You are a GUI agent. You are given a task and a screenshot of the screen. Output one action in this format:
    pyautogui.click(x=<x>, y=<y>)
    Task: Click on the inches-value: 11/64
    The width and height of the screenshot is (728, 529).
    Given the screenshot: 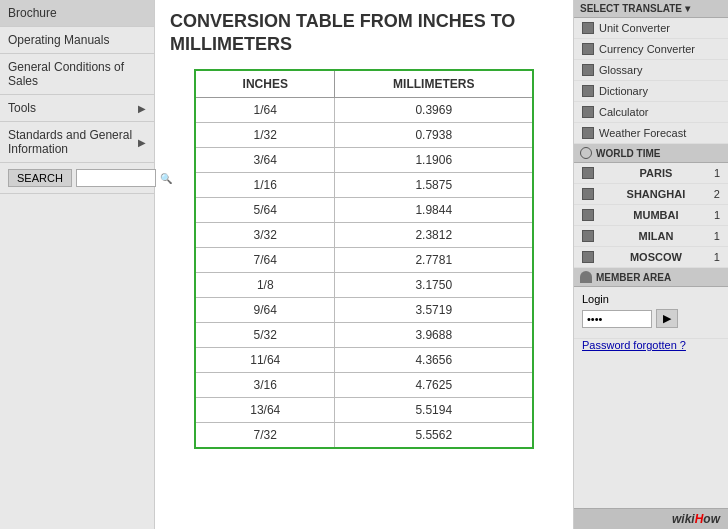 What is the action you would take?
    pyautogui.click(x=265, y=360)
    